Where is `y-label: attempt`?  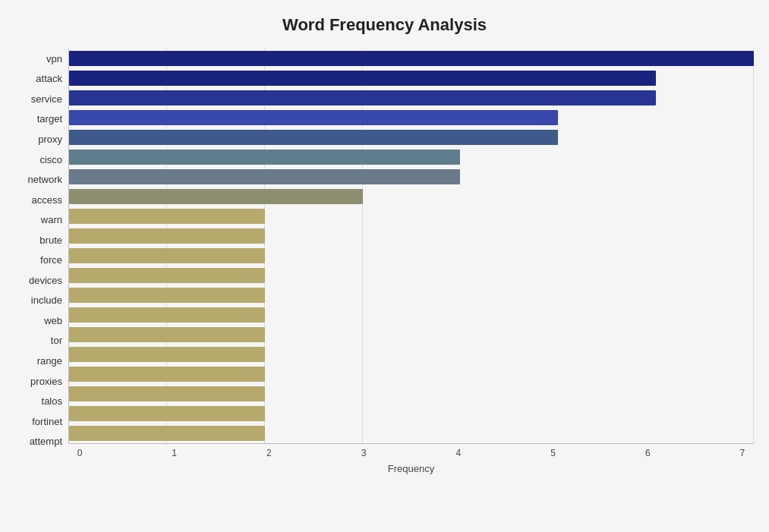 y-label: attempt is located at coordinates (46, 442).